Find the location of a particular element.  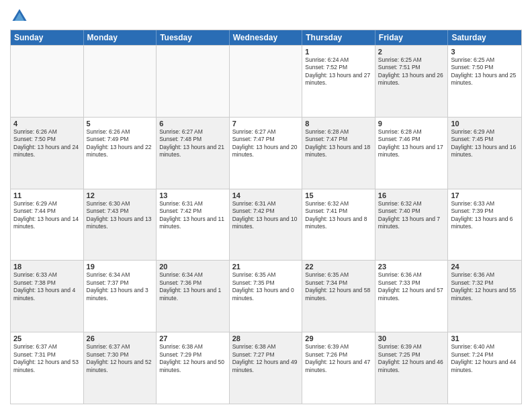

day-number: 3 is located at coordinates (485, 52).